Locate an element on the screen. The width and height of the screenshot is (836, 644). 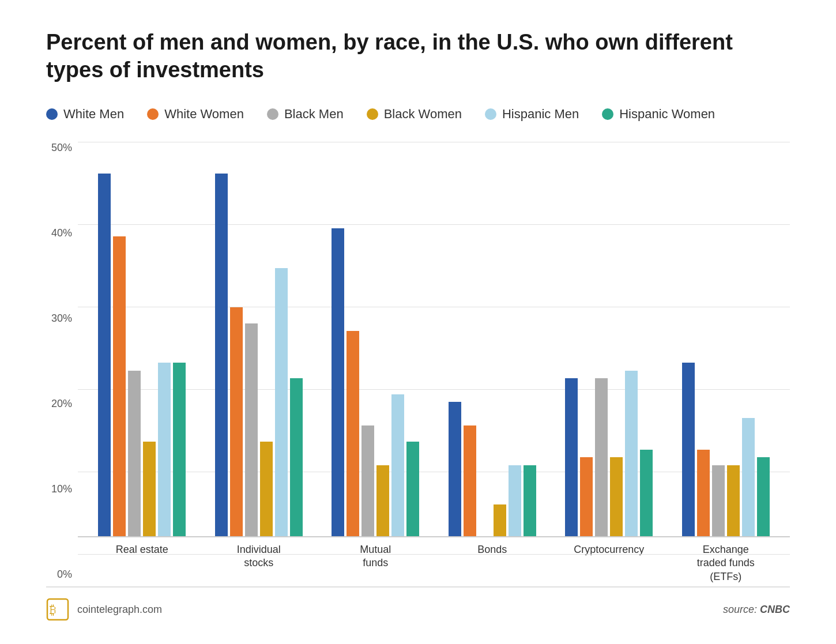
footer-source-bold: CNBC is located at coordinates (775, 609).